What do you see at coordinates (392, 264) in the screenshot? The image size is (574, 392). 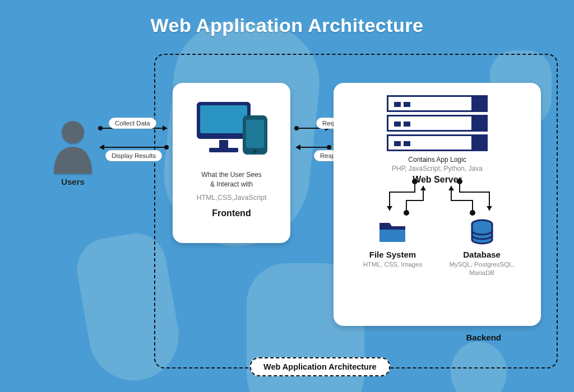 I see `filesystem-tech: HTML, CSS, Images` at bounding box center [392, 264].